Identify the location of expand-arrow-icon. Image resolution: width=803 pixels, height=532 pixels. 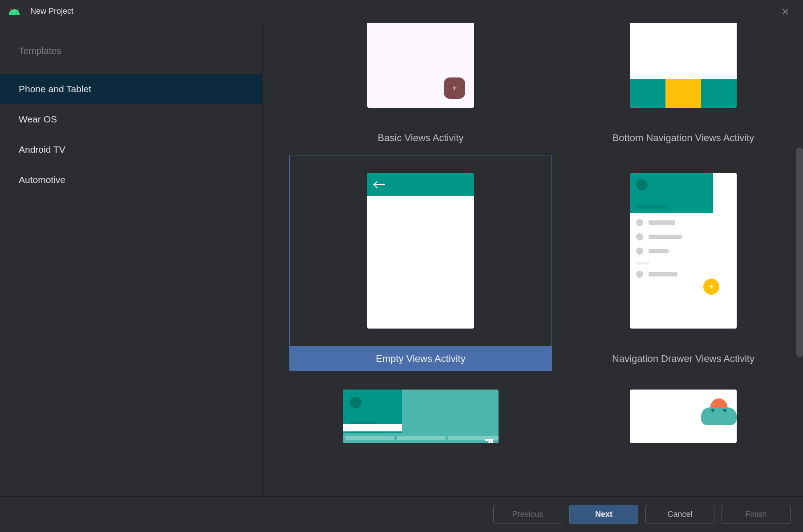
(483, 440).